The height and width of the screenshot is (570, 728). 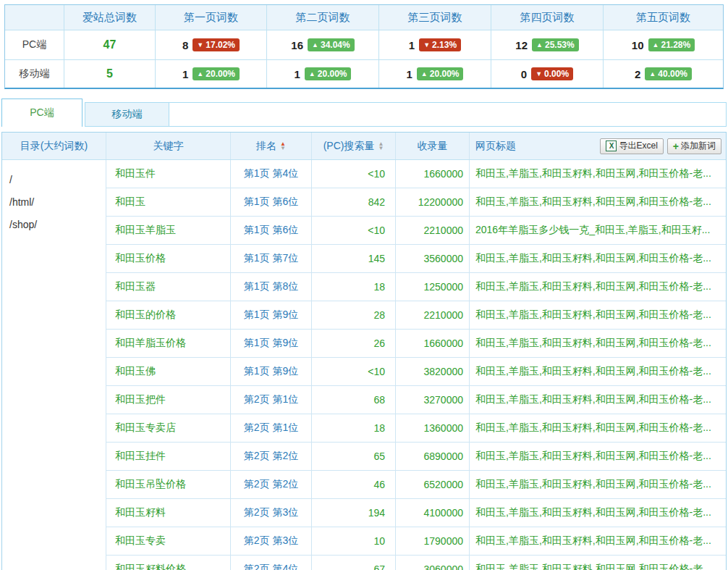 What do you see at coordinates (638, 146) in the screenshot?
I see `export-excel-label: 导出Excel` at bounding box center [638, 146].